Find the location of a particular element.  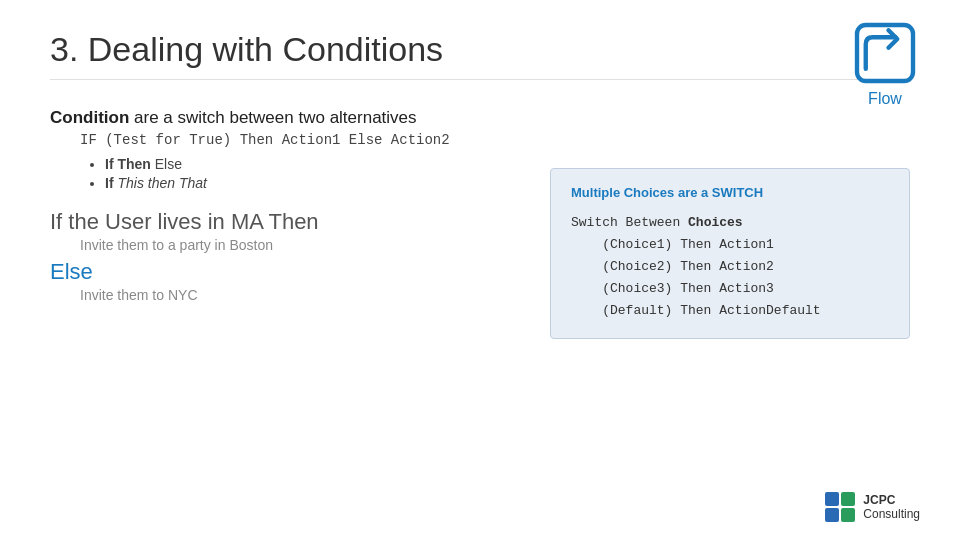

switch-code: Switch Between Choices (Choice1) Then Ac… is located at coordinates (730, 267).